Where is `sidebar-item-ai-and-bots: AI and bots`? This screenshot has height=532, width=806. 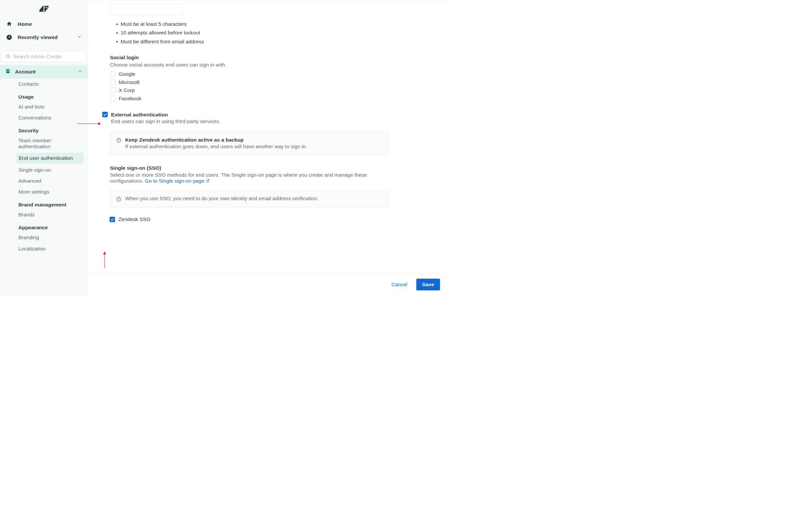 sidebar-item-ai-and-bots: AI and bots is located at coordinates (44, 107).